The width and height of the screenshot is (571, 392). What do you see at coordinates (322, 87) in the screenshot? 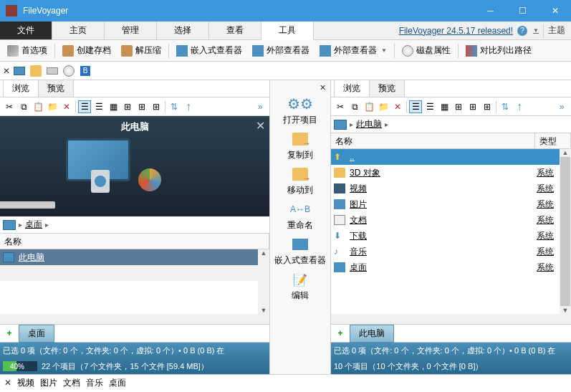
I see `midcol-close-icon: ✕` at bounding box center [322, 87].